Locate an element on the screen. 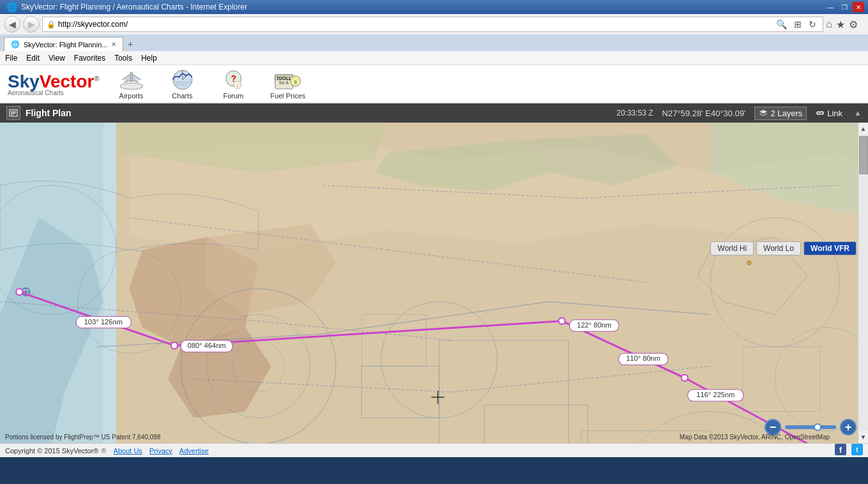  link-button: Link is located at coordinates (829, 114).